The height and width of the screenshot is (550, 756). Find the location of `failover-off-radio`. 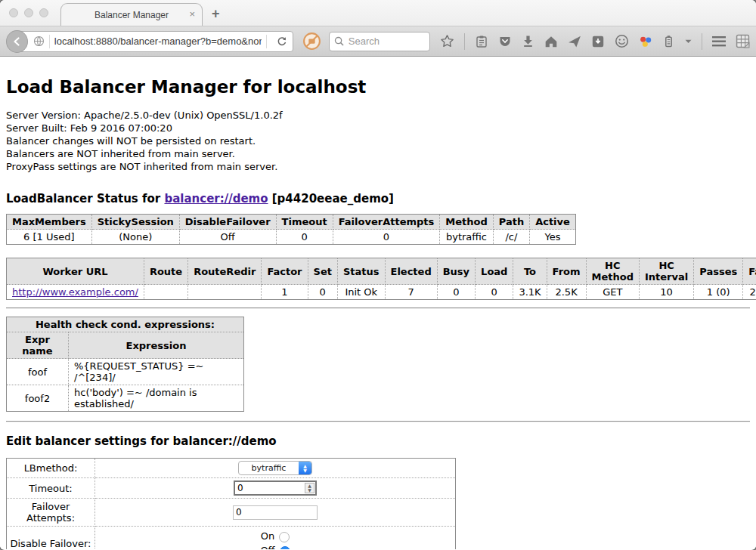

failover-off-radio is located at coordinates (285, 548).